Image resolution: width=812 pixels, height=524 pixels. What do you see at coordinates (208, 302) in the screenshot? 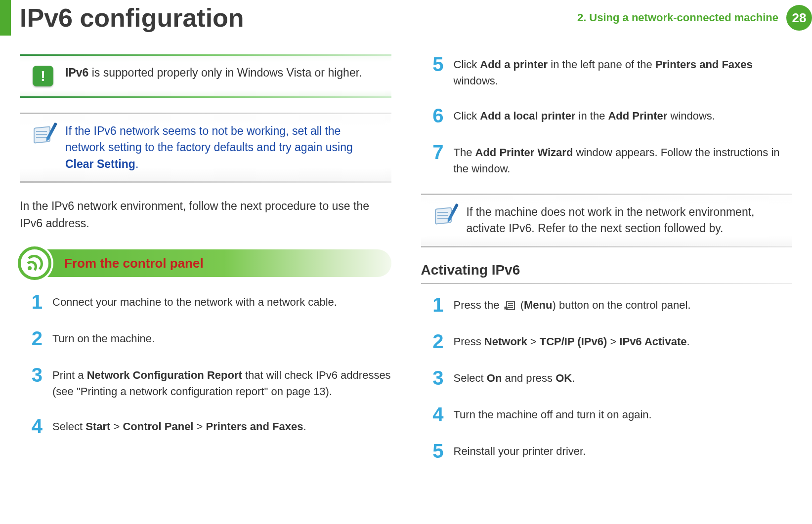
I see `step-1: 1 Connect your machine to the network wi…` at bounding box center [208, 302].